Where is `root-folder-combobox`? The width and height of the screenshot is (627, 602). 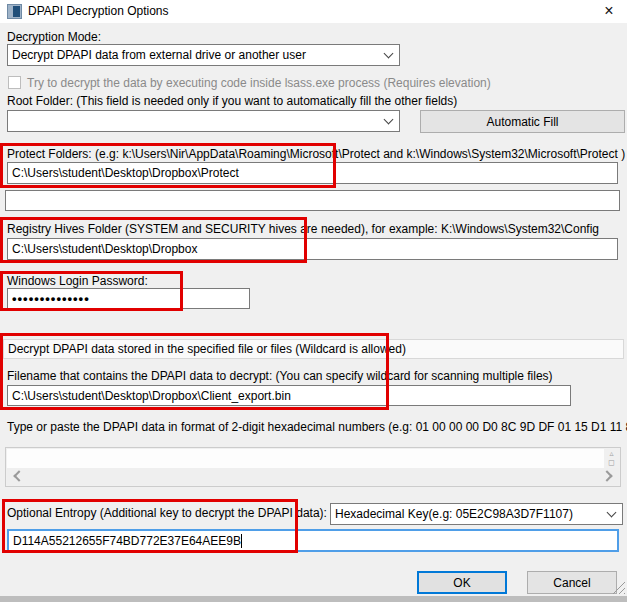
root-folder-combobox is located at coordinates (204, 121).